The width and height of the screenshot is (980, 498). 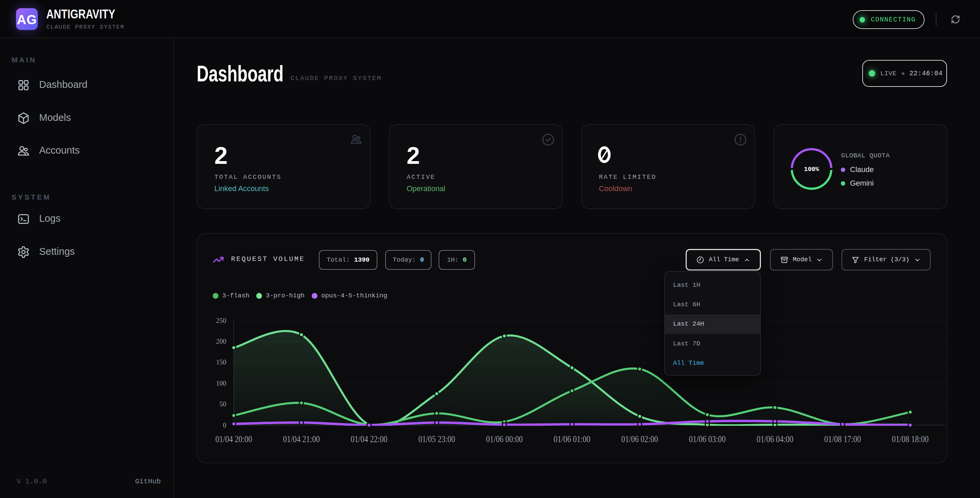 I want to click on svg-text: 01/04 21:00, so click(x=301, y=439).